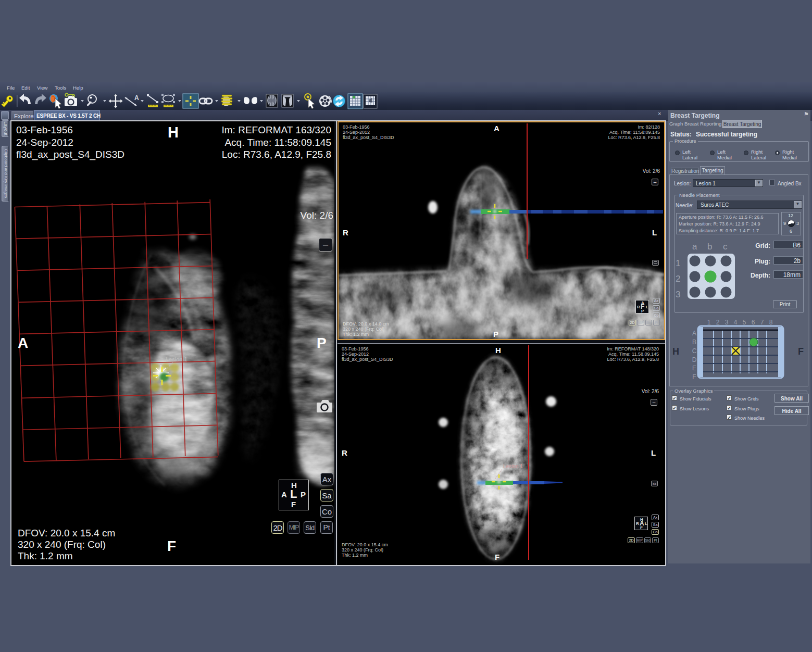 Image resolution: width=812 pixels, height=652 pixels. Describe the element at coordinates (694, 368) in the screenshot. I see `svg-text: E` at that location.